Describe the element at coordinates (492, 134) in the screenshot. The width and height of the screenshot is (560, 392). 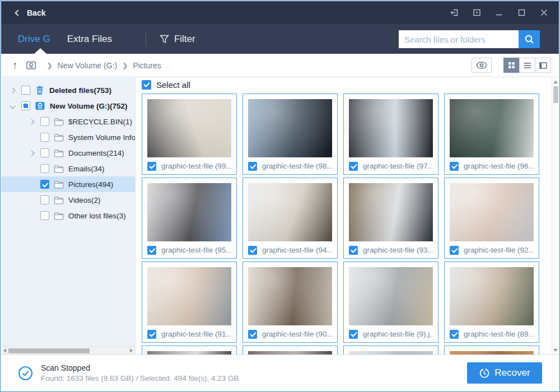
I see `file-tile: graphic-test-file (96...` at that location.